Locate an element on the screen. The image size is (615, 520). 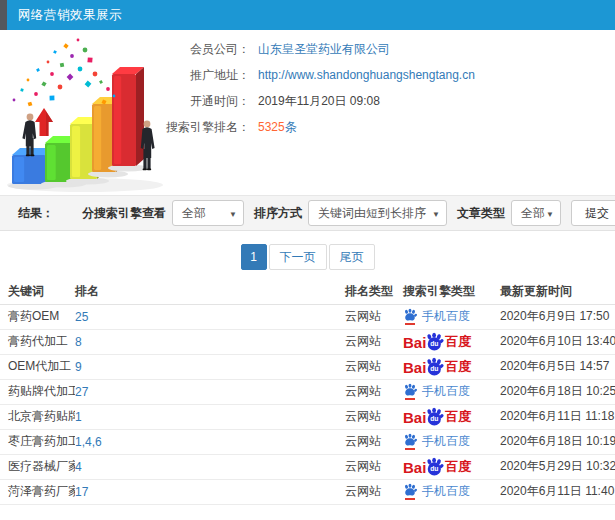
next-page-button: 下一页 is located at coordinates (298, 257).